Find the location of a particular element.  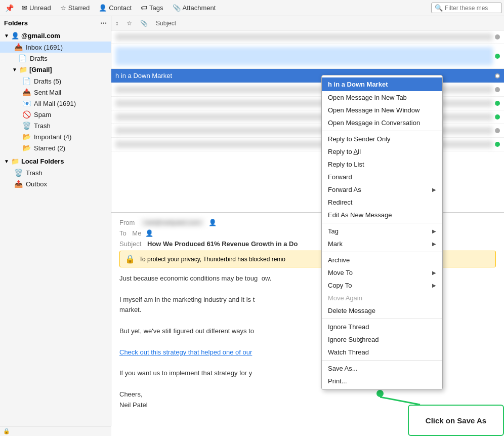

sidebar-item-sent: 📤 Sent Mail is located at coordinates (56, 92).